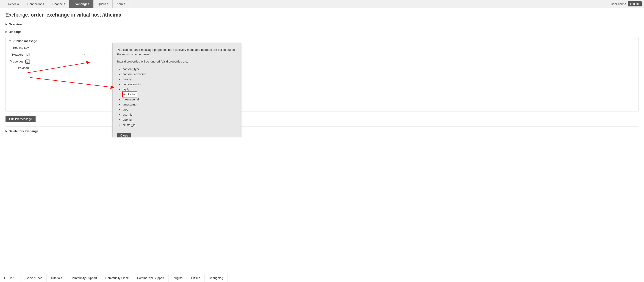 This screenshot has width=644, height=282. What do you see at coordinates (84, 55) in the screenshot?
I see `headers-equals: =` at bounding box center [84, 55].